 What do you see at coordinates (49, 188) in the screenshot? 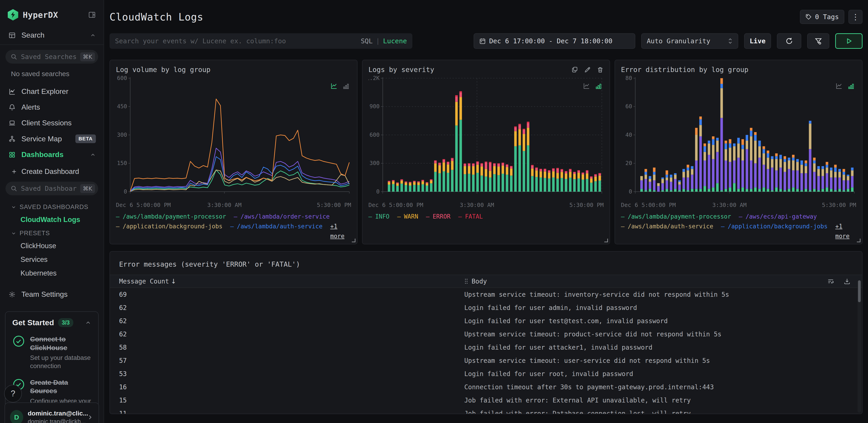
I see `saved-dashboards-input` at bounding box center [49, 188].